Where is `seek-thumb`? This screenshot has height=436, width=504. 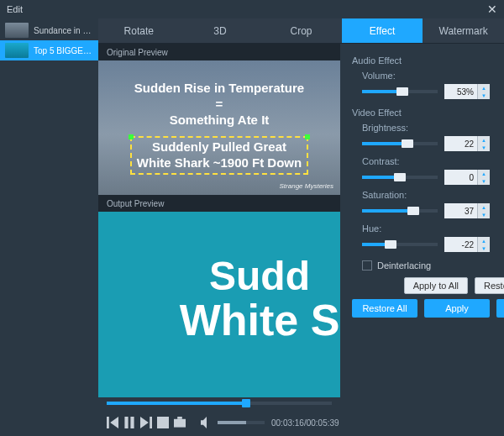
seek-thumb is located at coordinates (246, 403).